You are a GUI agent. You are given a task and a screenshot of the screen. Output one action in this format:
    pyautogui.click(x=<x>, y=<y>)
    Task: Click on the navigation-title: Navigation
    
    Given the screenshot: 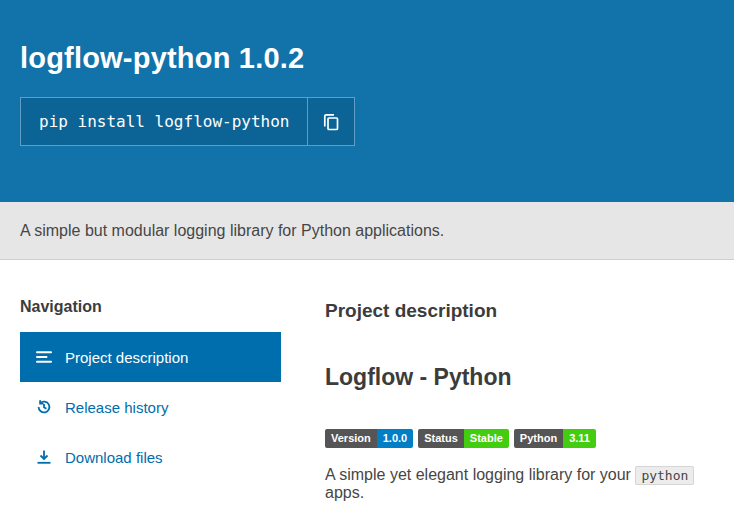 What is the action you would take?
    pyautogui.click(x=150, y=307)
    